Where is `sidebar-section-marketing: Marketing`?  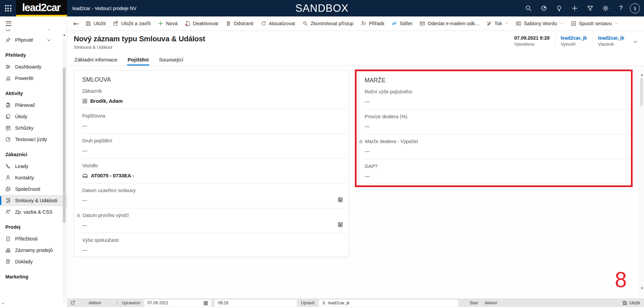
sidebar-section-marketing: Marketing is located at coordinates (34, 275).